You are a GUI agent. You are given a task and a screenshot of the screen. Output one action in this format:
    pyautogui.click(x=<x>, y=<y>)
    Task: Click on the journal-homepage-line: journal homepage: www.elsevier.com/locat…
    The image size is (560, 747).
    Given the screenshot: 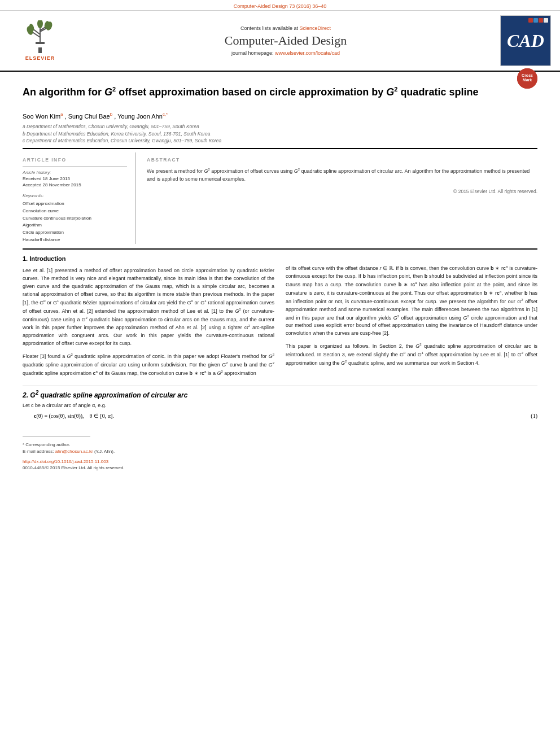 What is the action you would take?
    pyautogui.click(x=286, y=53)
    